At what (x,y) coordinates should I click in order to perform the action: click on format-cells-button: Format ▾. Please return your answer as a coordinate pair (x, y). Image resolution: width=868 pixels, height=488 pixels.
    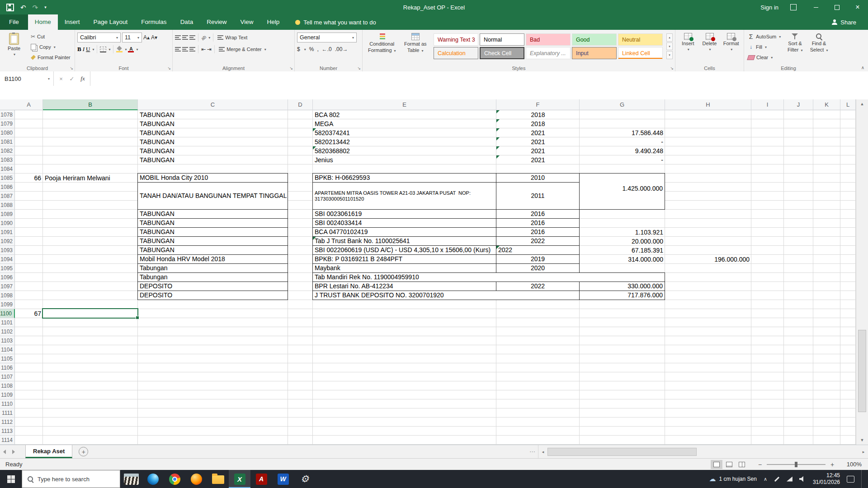
    Looking at the image, I should click on (731, 47).